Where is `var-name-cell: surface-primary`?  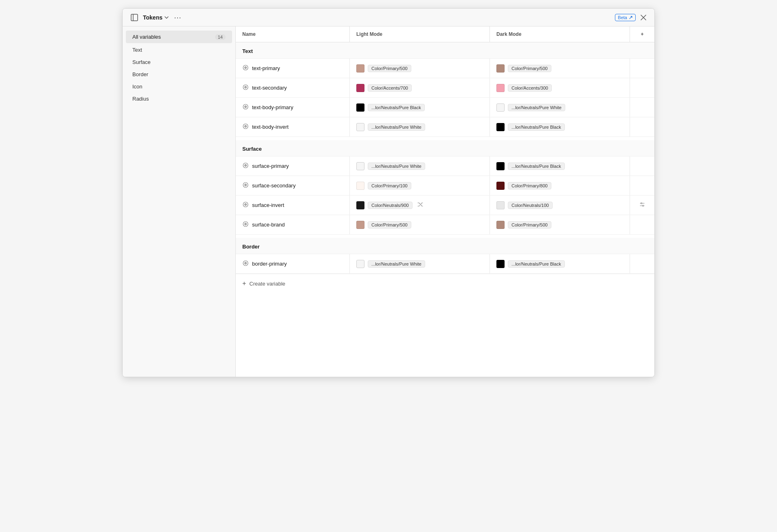 var-name-cell: surface-primary is located at coordinates (293, 166).